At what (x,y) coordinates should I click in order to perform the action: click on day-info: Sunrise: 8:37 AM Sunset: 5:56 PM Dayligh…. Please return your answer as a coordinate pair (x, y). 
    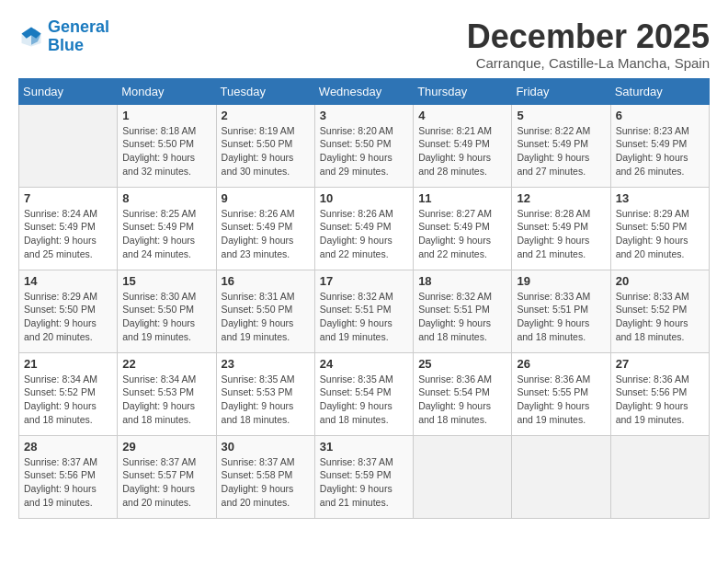
    Looking at the image, I should click on (68, 482).